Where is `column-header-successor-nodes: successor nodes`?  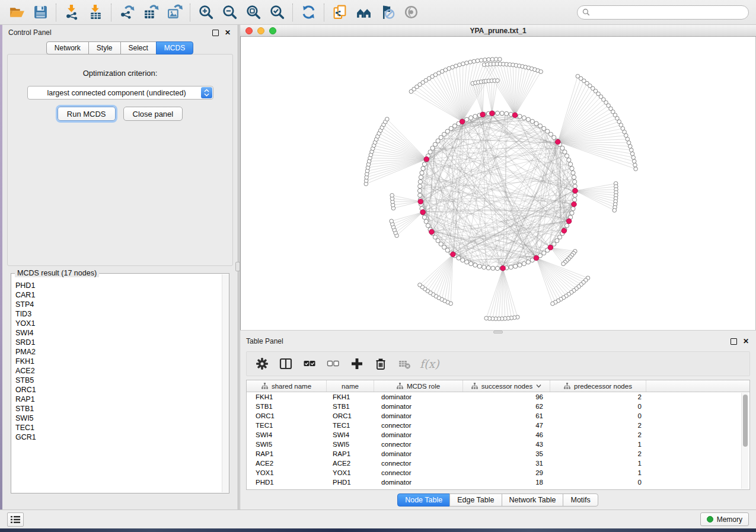
column-header-successor-nodes: successor nodes is located at coordinates (506, 386).